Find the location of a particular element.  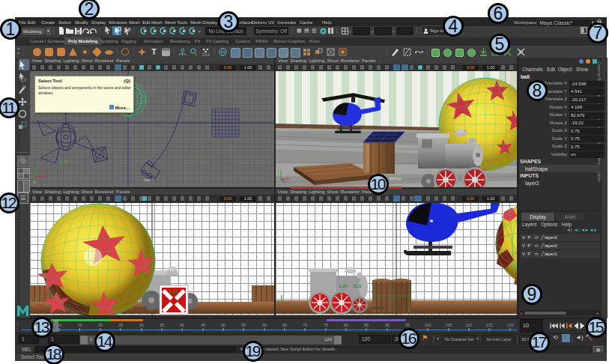

svg-text: 50 is located at coordinates (223, 325).